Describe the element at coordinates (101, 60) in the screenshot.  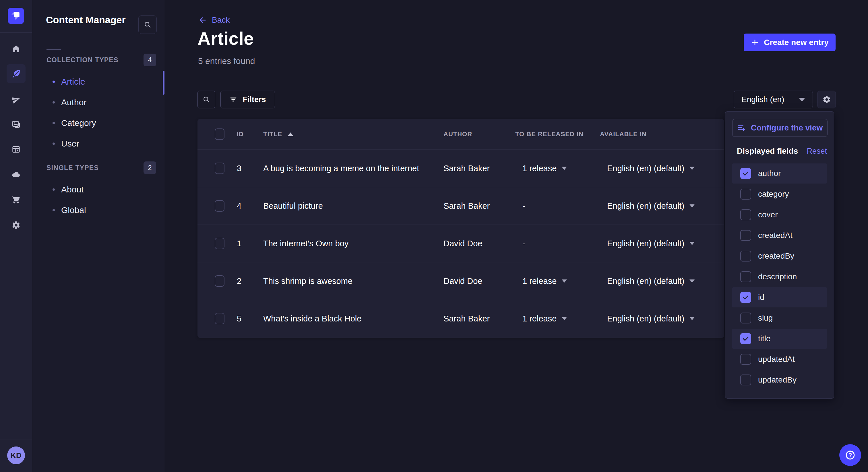
I see `subnav-section-header: COLLECTION TYPES4` at that location.